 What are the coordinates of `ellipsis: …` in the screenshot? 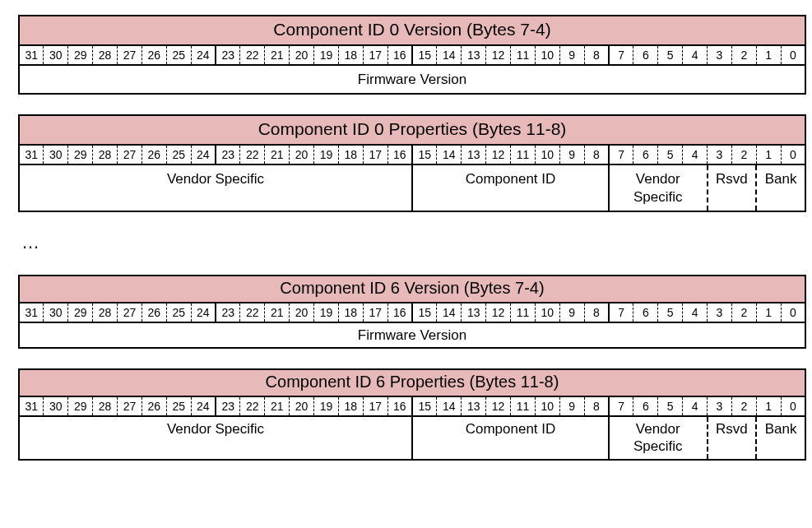 It's located at (415, 243).